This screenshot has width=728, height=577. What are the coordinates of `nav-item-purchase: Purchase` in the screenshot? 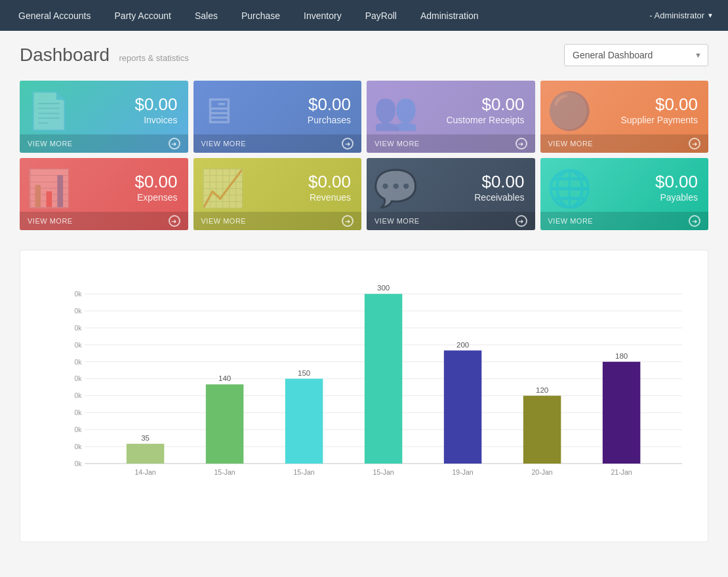 It's located at (261, 16).